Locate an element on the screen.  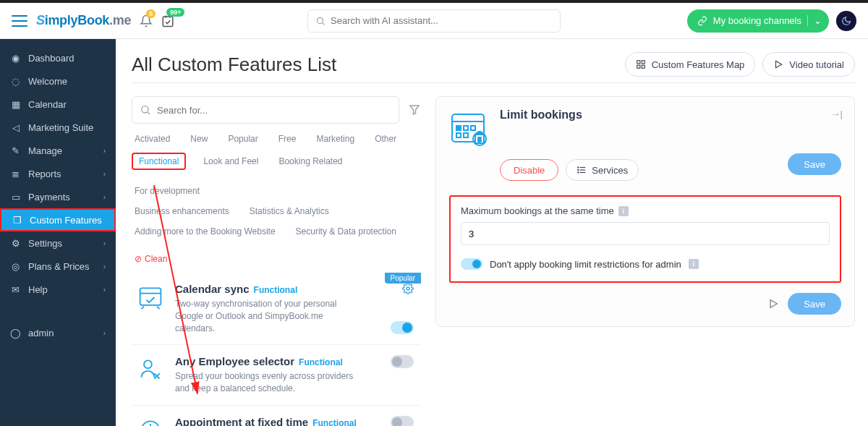
menu-toggle is located at coordinates (20, 21).